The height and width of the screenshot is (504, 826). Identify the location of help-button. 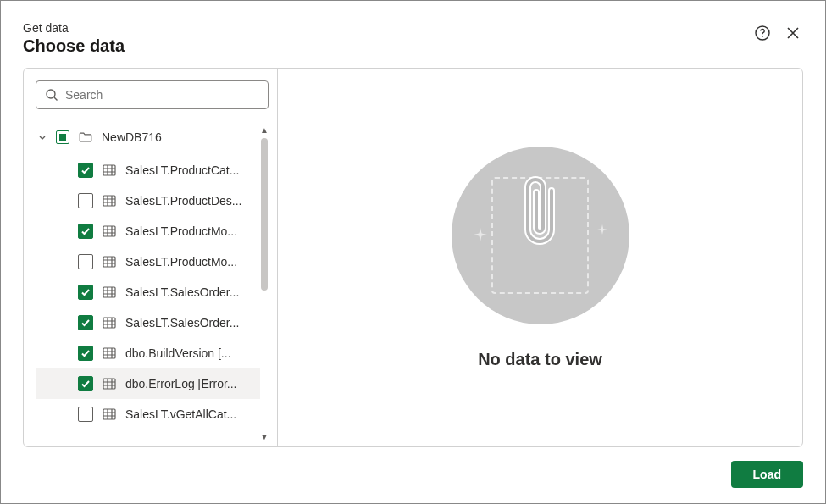
(762, 33).